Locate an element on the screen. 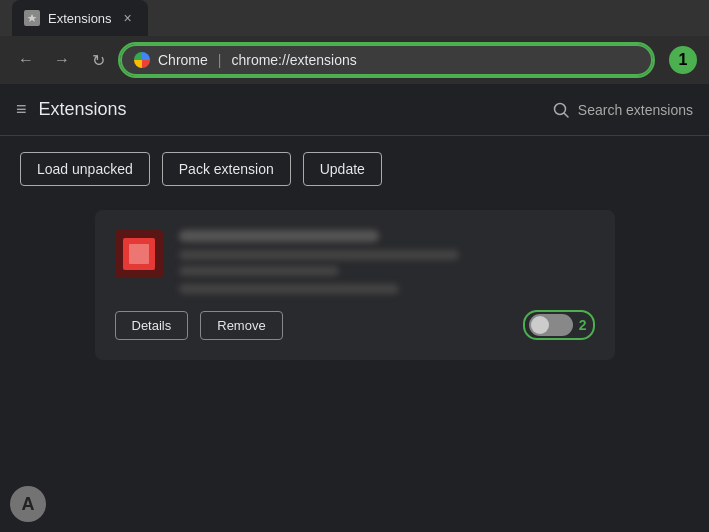 This screenshot has width=709, height=532. watermark-logo: A is located at coordinates (28, 504).